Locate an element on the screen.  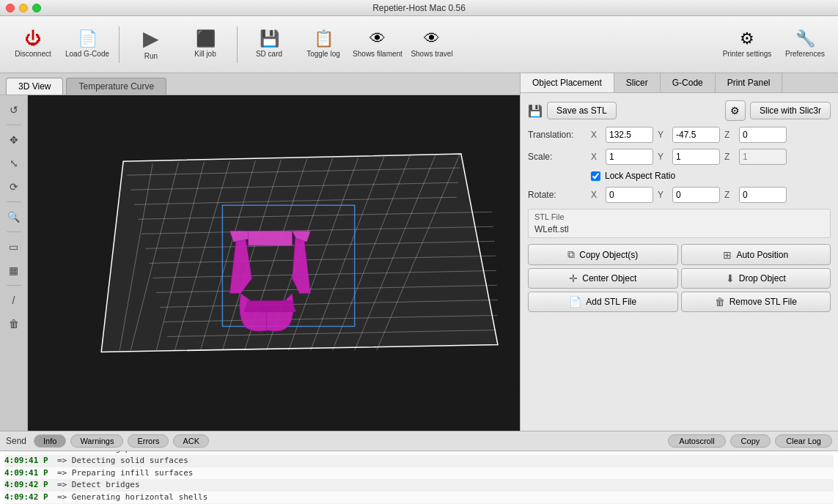
log-text: => Generating horizontal shells is located at coordinates (132, 498).